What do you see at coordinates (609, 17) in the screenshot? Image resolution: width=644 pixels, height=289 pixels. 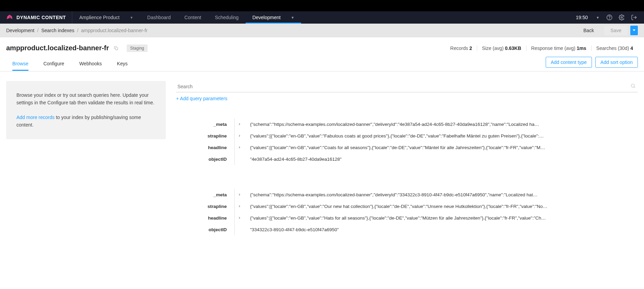 I see `help-icon` at bounding box center [609, 17].